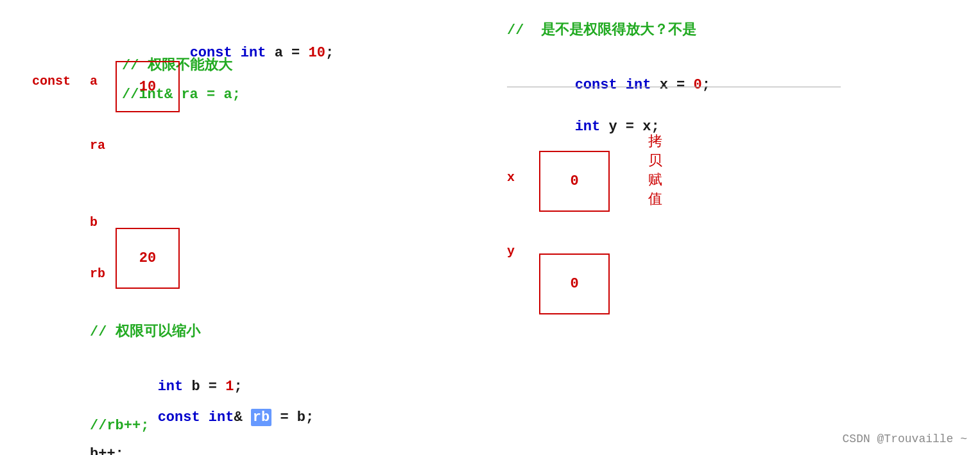  Describe the element at coordinates (511, 177) in the screenshot. I see `mem-label-x: x` at that location.